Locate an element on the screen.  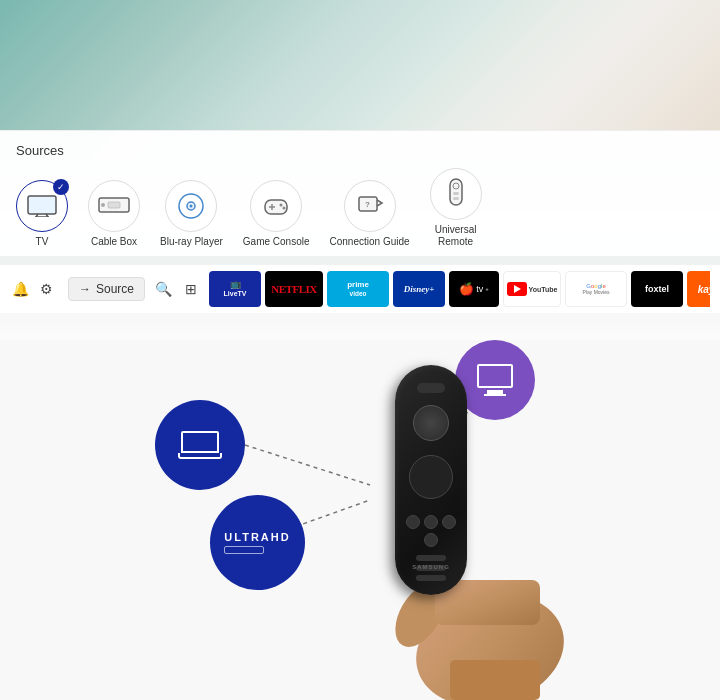
remote-dpad is located at coordinates (431, 477).